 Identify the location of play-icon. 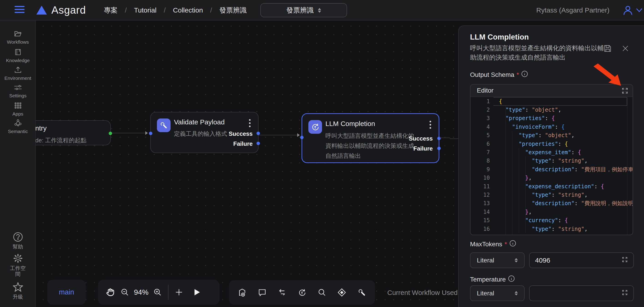
(196, 292).